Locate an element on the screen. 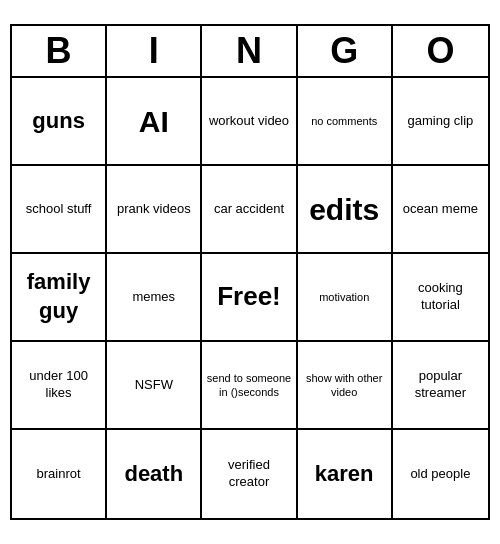 The width and height of the screenshot is (500, 544). bingo-cell: guns is located at coordinates (60, 122).